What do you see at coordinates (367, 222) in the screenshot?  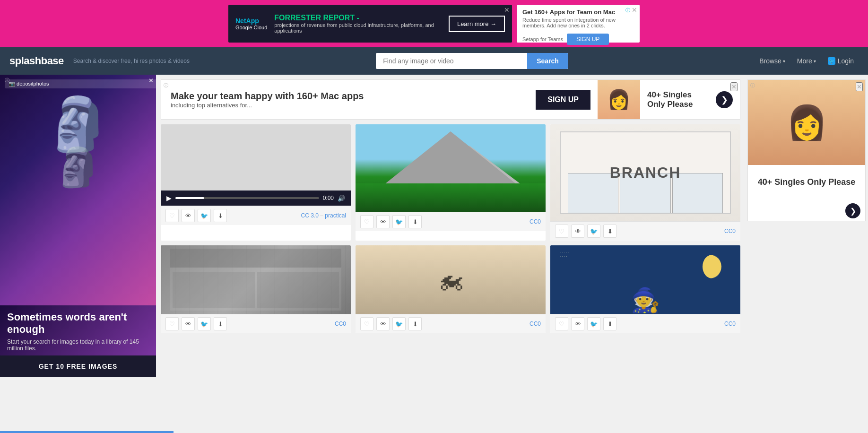 I see `like-button-2: ♡` at bounding box center [367, 222].